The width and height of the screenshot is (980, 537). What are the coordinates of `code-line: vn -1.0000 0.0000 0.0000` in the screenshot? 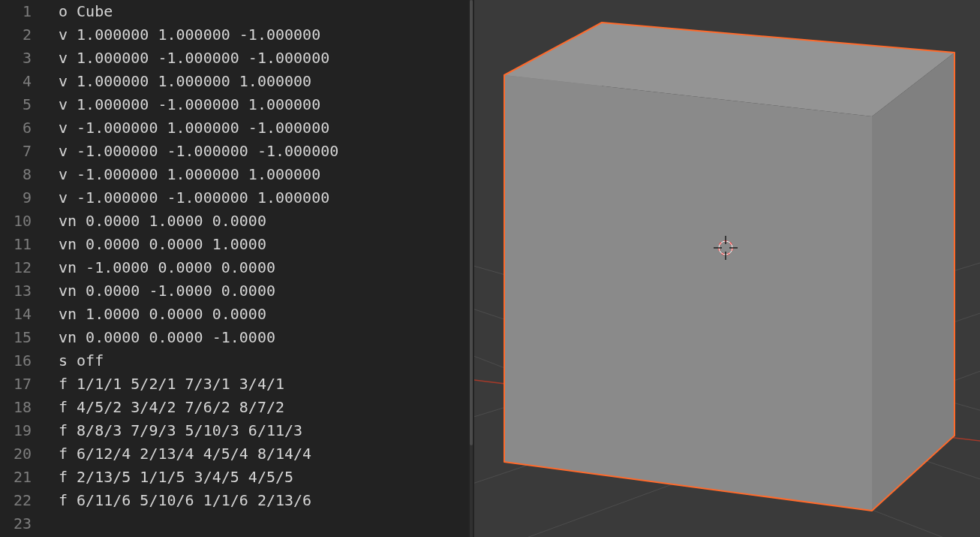 It's located at (263, 267).